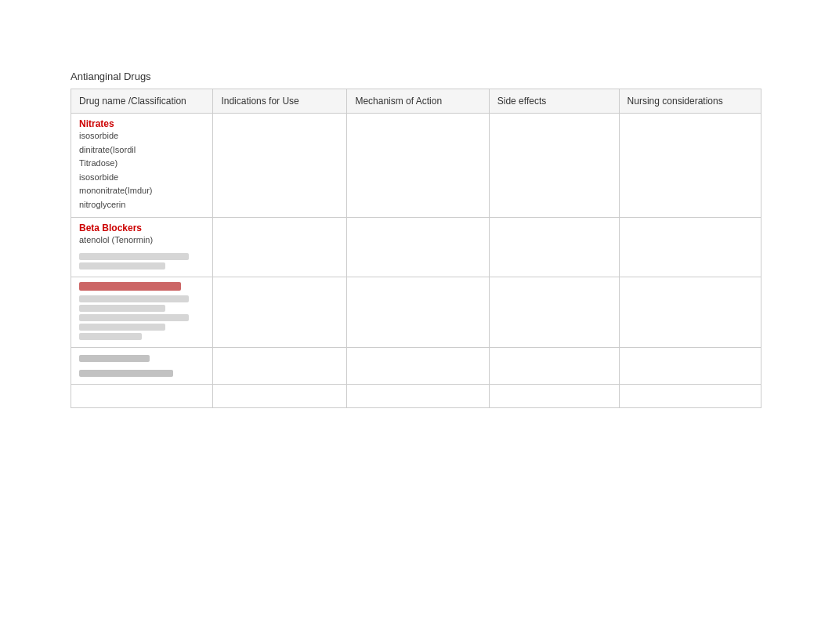 Image resolution: width=832 pixels, height=644 pixels. What do you see at coordinates (689, 313) in the screenshot?
I see `cell-third-nursing` at bounding box center [689, 313].